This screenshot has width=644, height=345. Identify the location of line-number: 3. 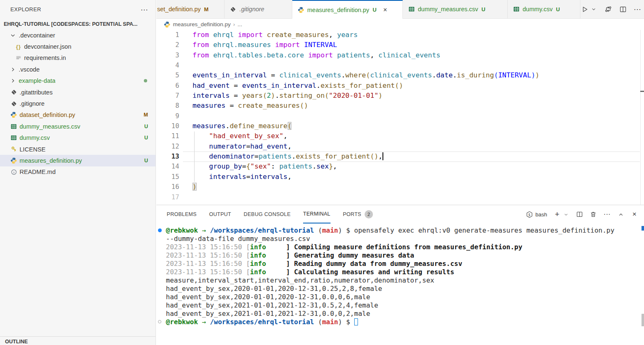
(168, 55).